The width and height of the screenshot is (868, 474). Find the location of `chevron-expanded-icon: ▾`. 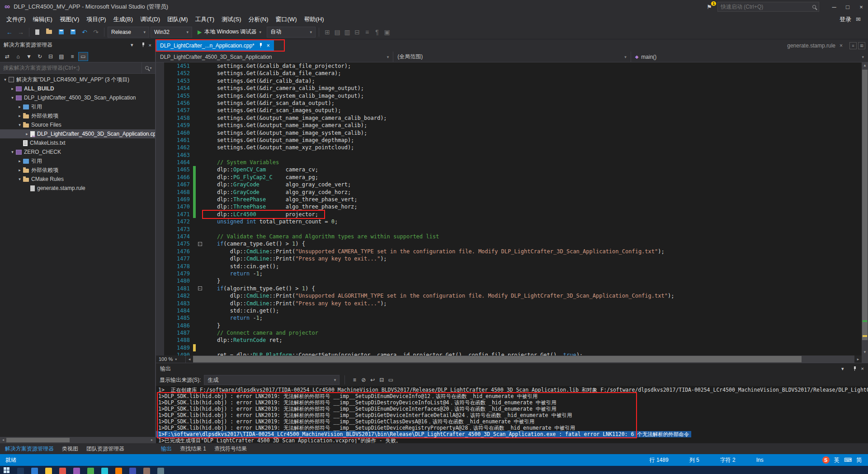

chevron-expanded-icon: ▾ is located at coordinates (13, 98).